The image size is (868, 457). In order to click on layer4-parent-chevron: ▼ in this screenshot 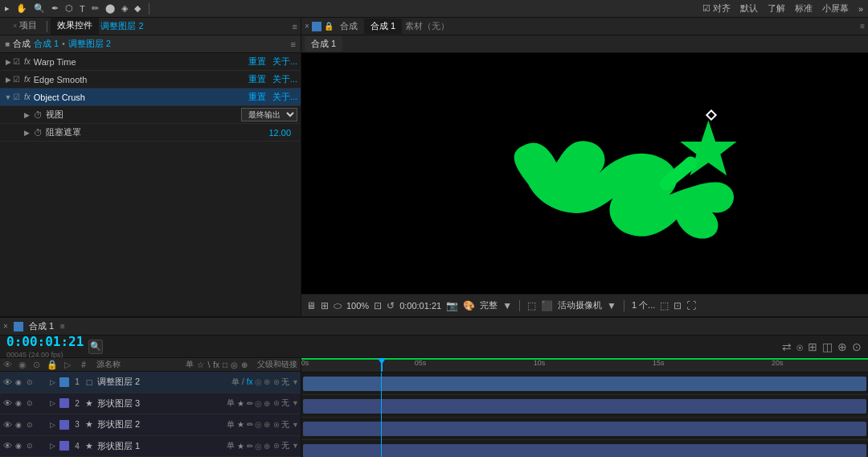, I will do `click(296, 446)`.